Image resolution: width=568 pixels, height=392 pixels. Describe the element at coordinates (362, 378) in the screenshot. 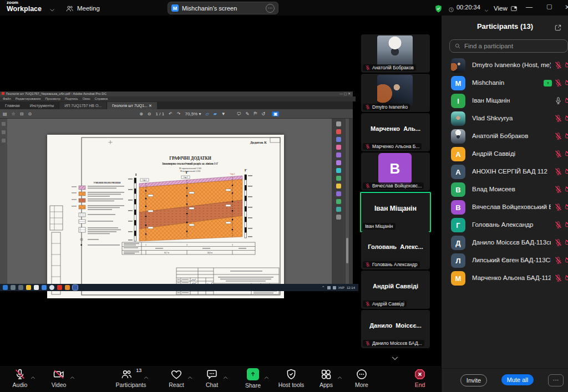

I see `more-button: More` at that location.